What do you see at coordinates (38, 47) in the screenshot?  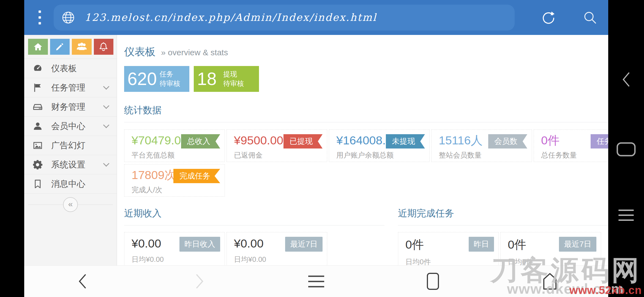 I see `home-quick-button` at bounding box center [38, 47].